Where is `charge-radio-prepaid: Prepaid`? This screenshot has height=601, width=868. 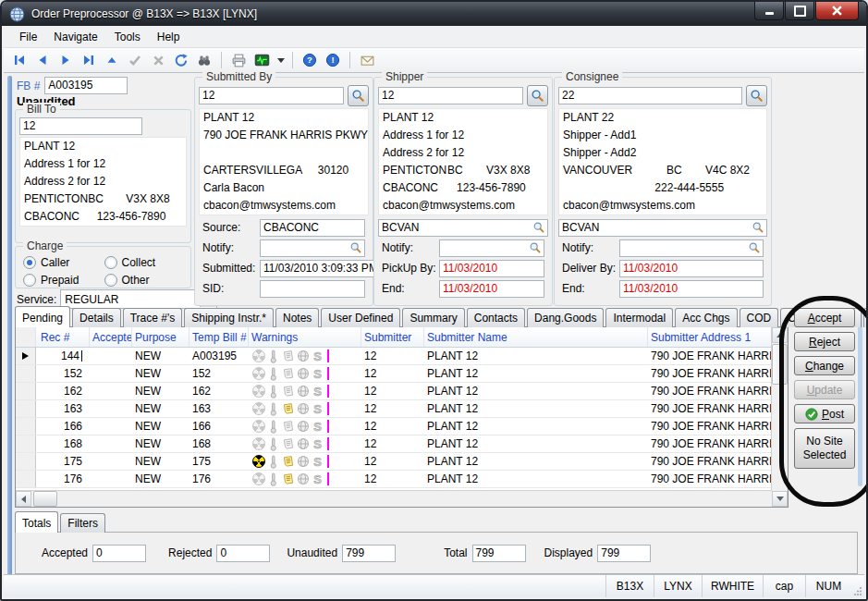
charge-radio-prepaid: Prepaid is located at coordinates (64, 279).